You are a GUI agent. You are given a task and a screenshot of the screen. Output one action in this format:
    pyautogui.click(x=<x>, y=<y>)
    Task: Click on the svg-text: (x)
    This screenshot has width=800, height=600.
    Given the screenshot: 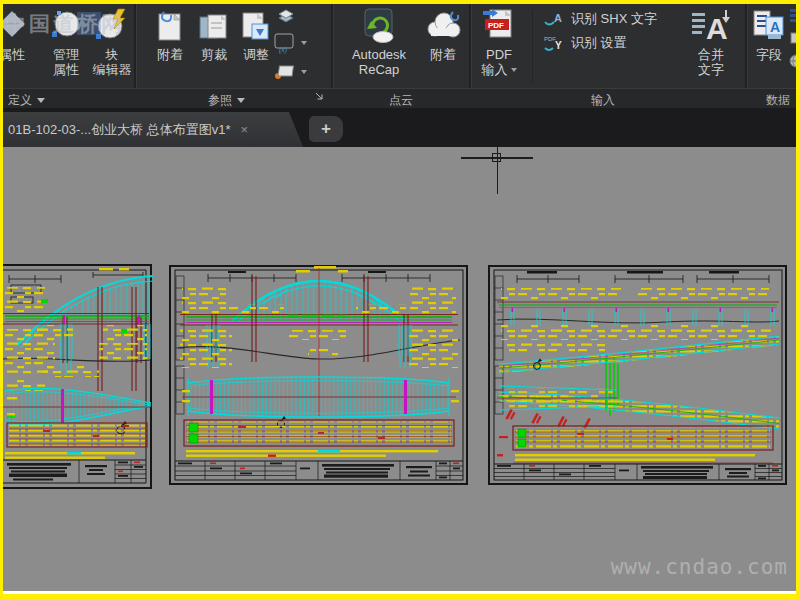 What is the action you would take?
    pyautogui.click(x=283, y=50)
    